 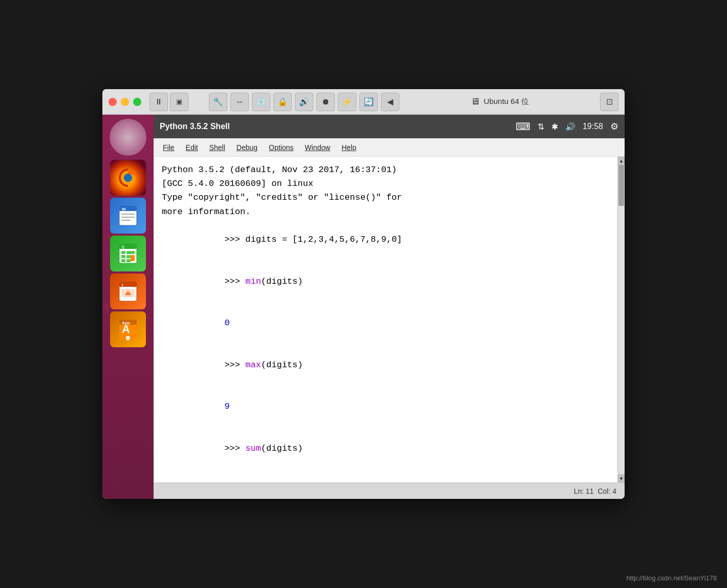 What do you see at coordinates (622, 478) in the screenshot?
I see `scrollbar-down-arrow: ▼` at bounding box center [622, 478].